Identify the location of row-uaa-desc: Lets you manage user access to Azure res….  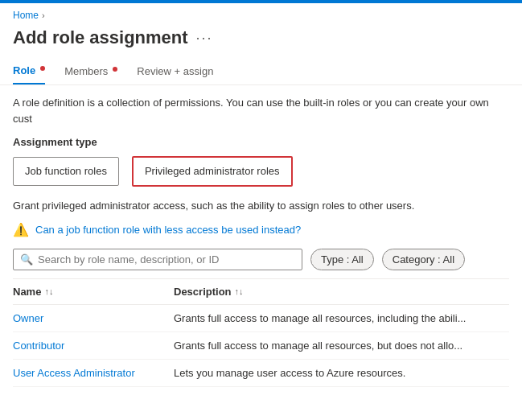
(341, 373).